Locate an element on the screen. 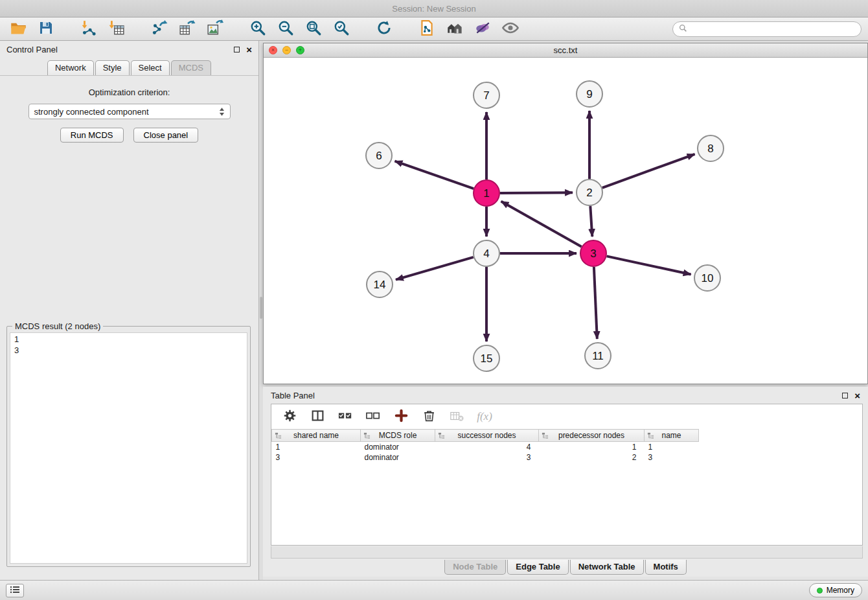 This screenshot has width=868, height=600. svg-text: 11 is located at coordinates (598, 356).